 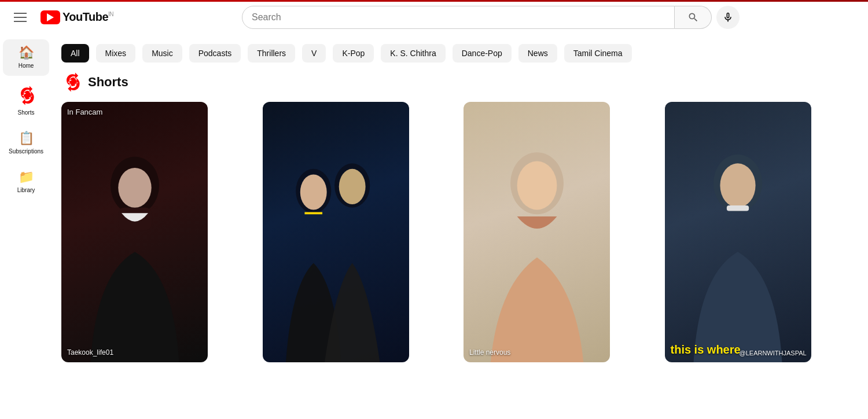 I want to click on voice-search-button, so click(x=728, y=17).